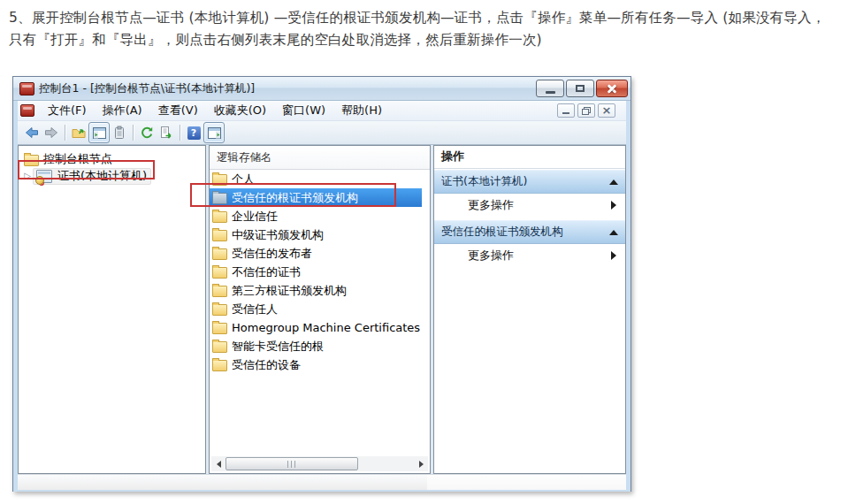  I want to click on list-item: 受信任的设备, so click(316, 364).